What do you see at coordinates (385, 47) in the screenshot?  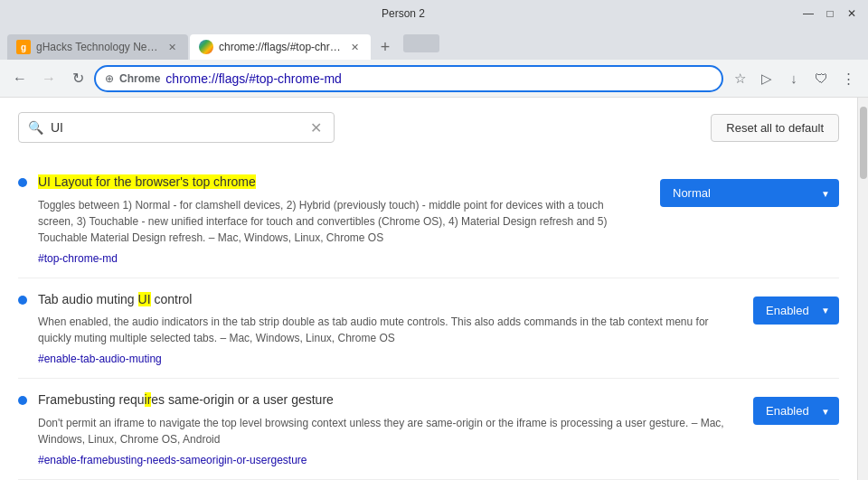 I see `new-tab-button: +` at bounding box center [385, 47].